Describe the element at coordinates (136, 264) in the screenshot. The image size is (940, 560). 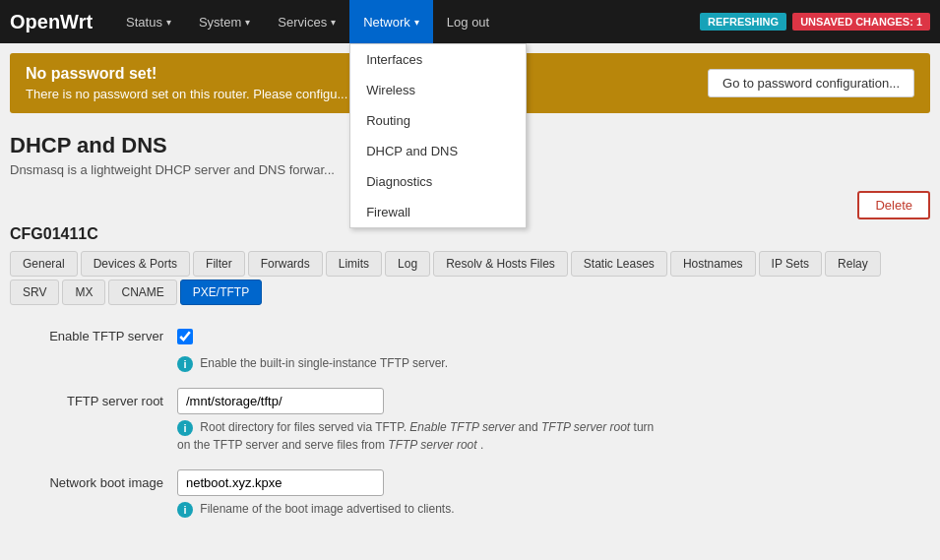
I see `tab-devices-ports: Devices & Ports` at that location.